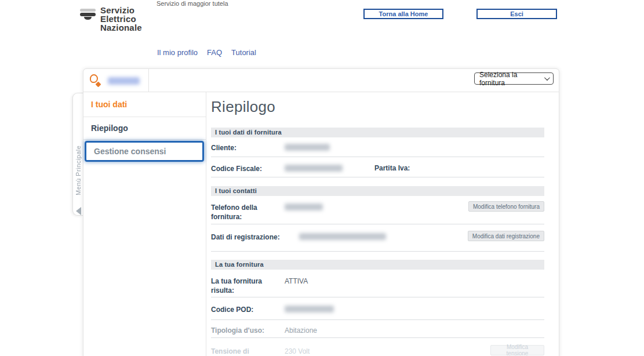  What do you see at coordinates (378, 167) in the screenshot?
I see `row-codice-fiscale: Codice Fiscale: Partita Iva:` at bounding box center [378, 167].